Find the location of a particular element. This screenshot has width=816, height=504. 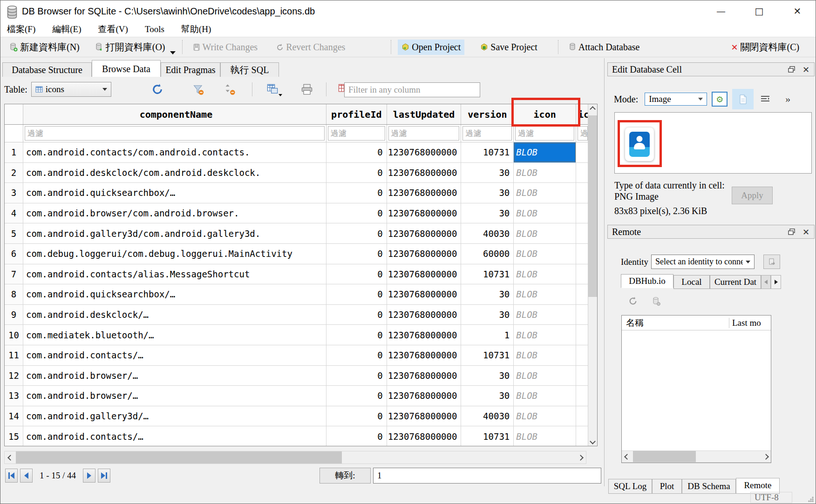

scroll-up-icon is located at coordinates (592, 109).